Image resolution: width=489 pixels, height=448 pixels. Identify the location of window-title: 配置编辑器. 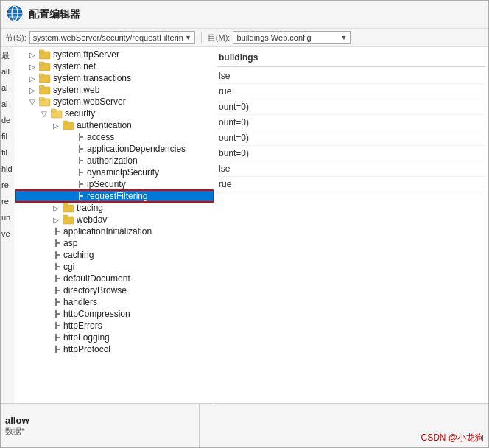
(54, 15).